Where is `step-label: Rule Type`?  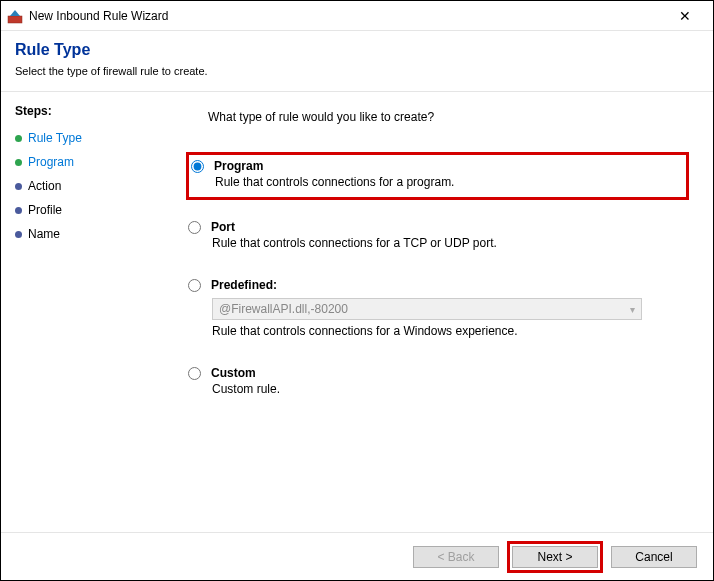 step-label: Rule Type is located at coordinates (55, 138).